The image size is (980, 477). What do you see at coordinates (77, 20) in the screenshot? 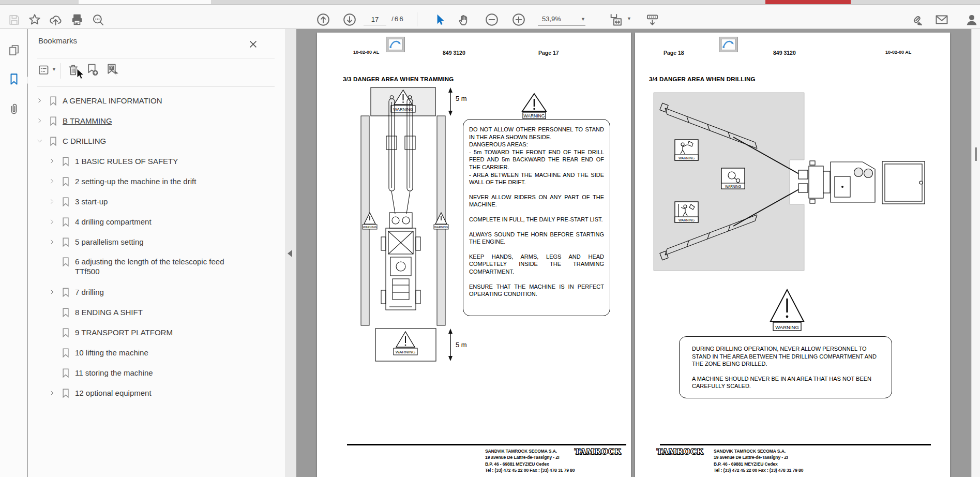
I see `print-button` at bounding box center [77, 20].